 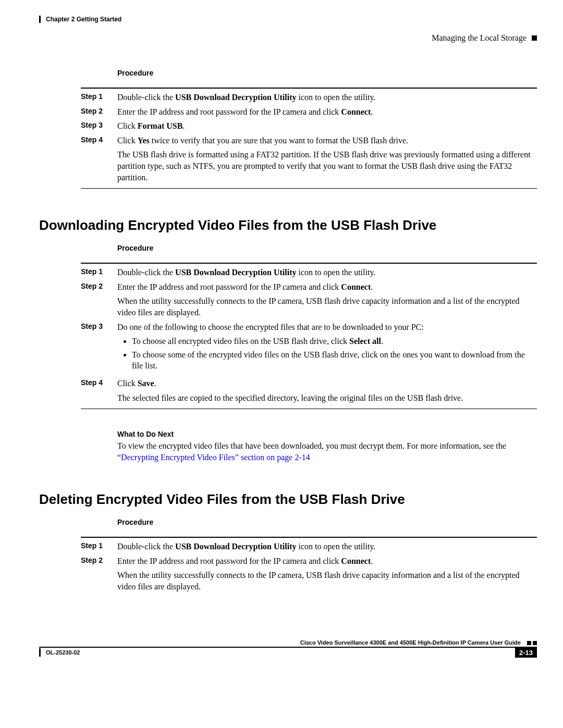 What do you see at coordinates (327, 434) in the screenshot?
I see `what-to-do-next-label: What to Do Next` at bounding box center [327, 434].